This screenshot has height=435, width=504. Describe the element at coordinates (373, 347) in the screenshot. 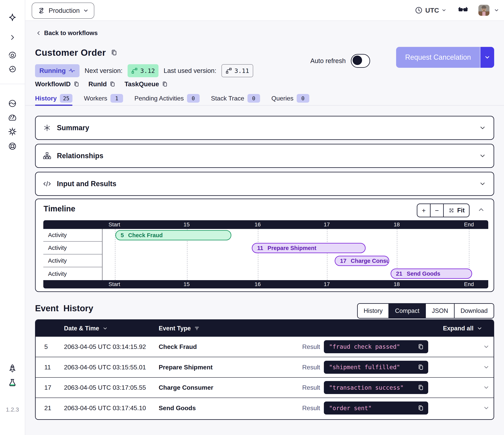

I see `result-value: "fraud check passed"` at that location.